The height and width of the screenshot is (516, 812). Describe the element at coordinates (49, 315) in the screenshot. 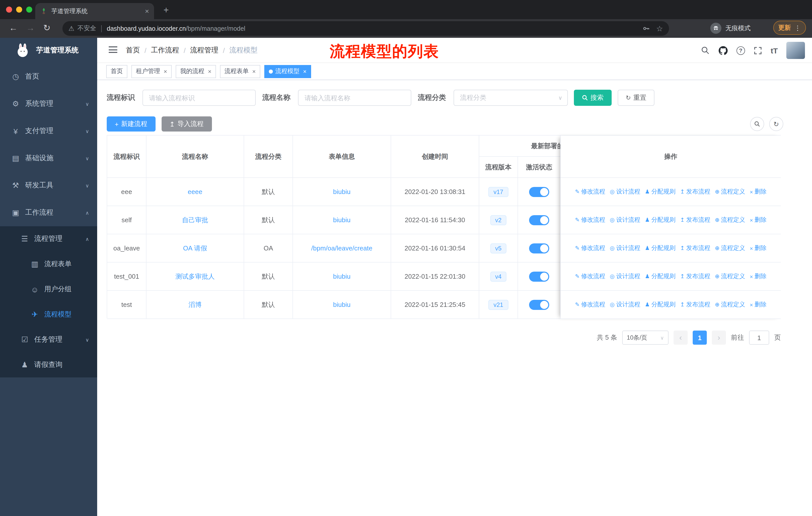

I see `sidebar-item-process-model: ✈ 流程模型` at that location.